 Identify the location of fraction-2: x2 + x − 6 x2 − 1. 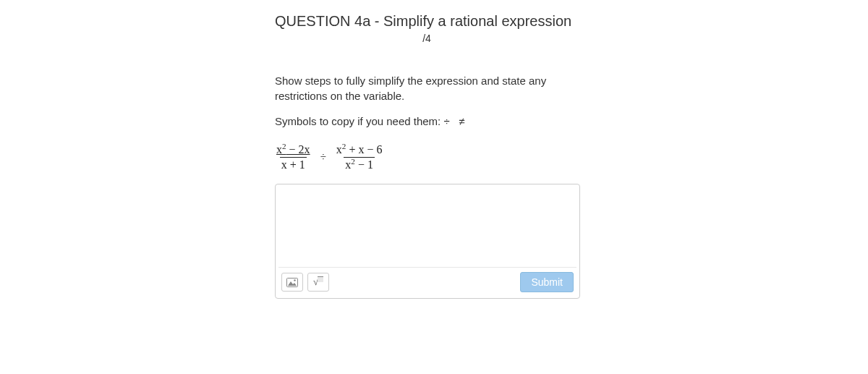
(359, 157).